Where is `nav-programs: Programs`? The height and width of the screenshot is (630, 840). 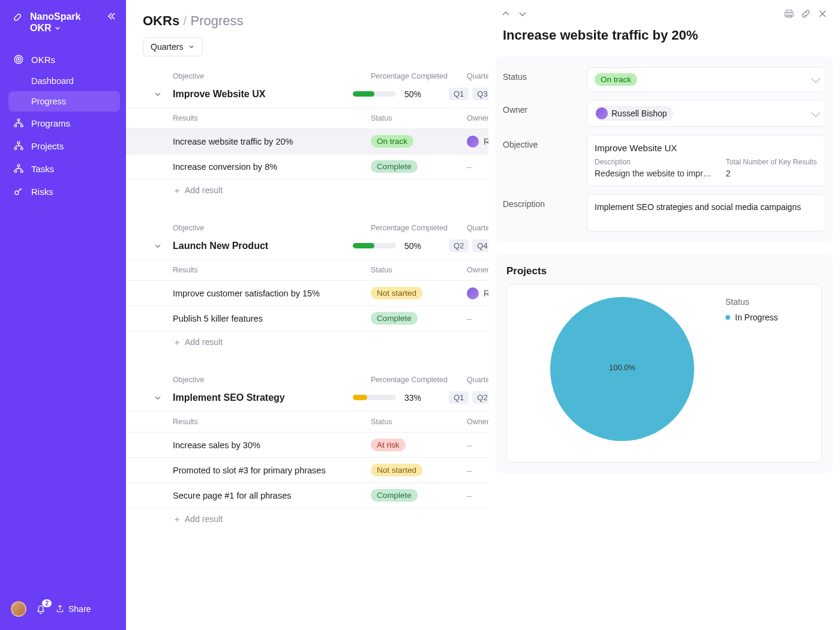 nav-programs: Programs is located at coordinates (63, 123).